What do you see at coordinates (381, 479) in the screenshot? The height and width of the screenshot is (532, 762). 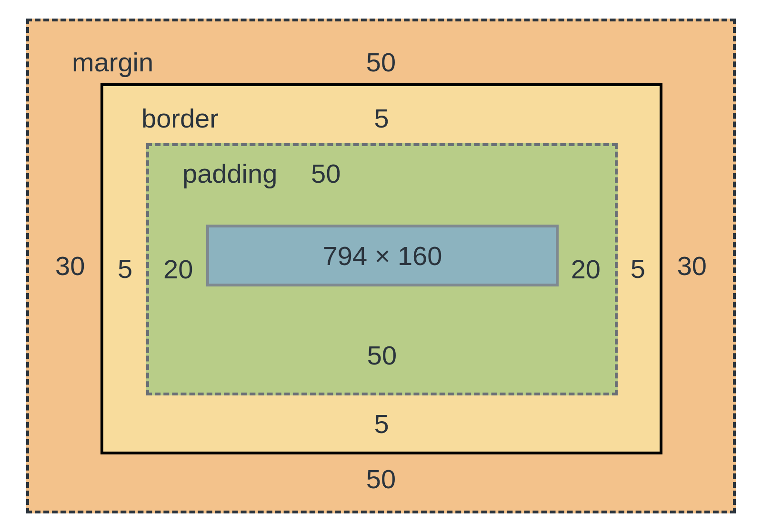 I see `margin-bottom-value: 50` at bounding box center [381, 479].